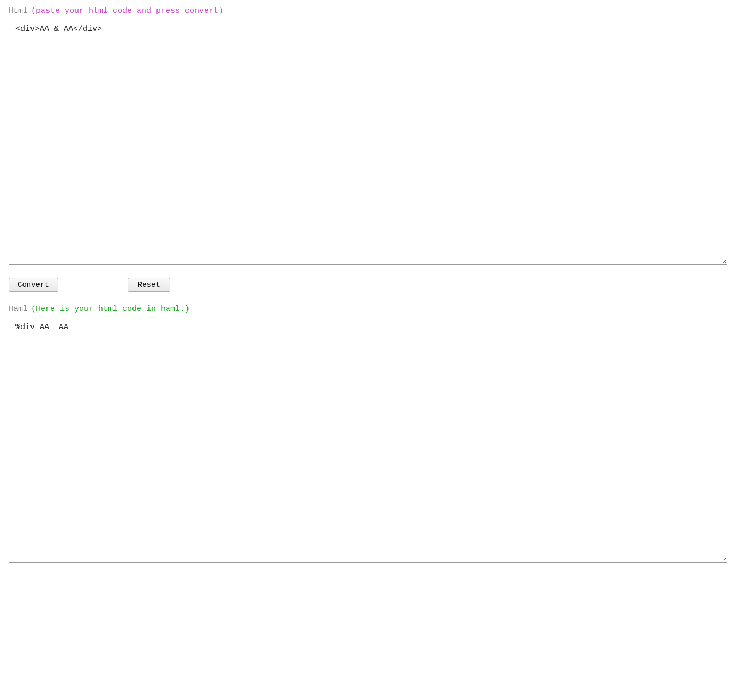 Image resolution: width=736 pixels, height=700 pixels. I want to click on convert-button: Convert, so click(33, 285).